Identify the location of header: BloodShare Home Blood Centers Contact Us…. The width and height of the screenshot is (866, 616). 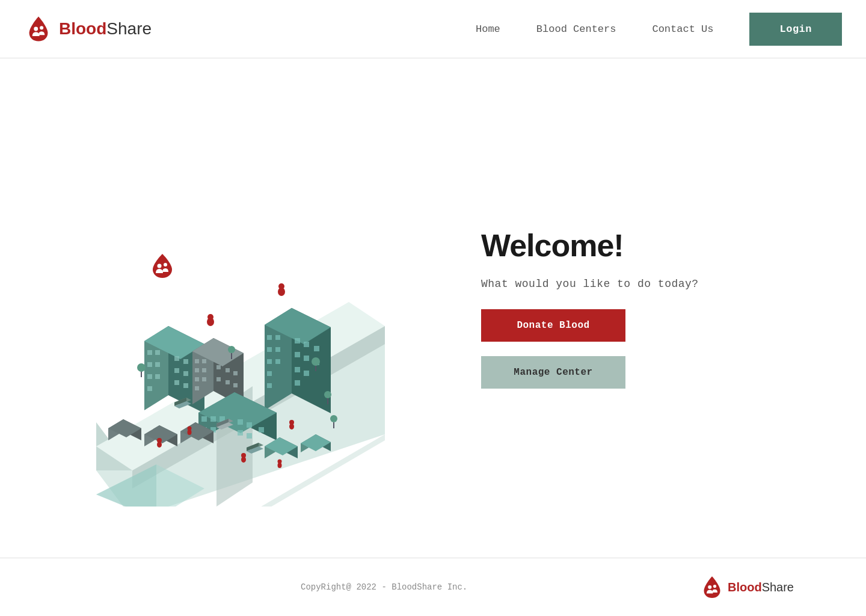
(433, 29).